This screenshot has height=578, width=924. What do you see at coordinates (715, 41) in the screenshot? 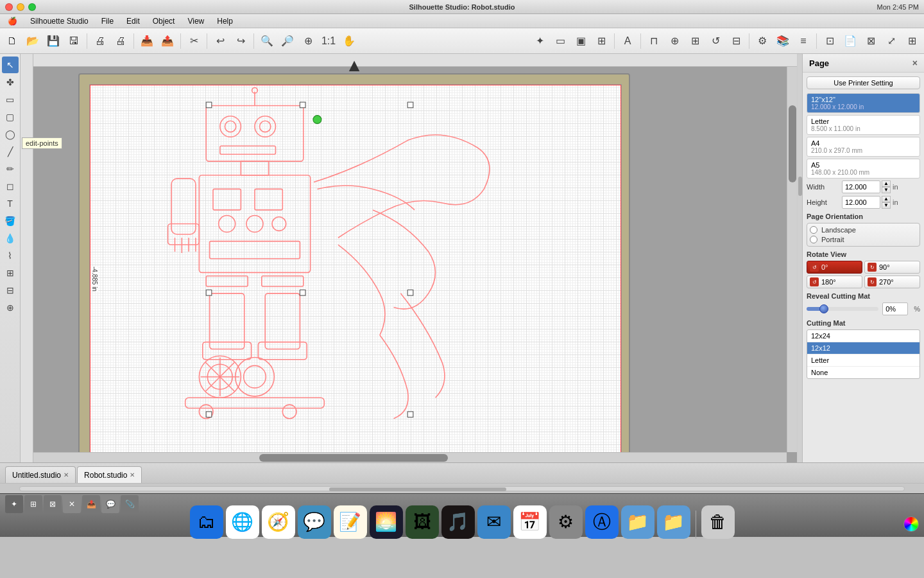
I see `transform-btn: ↺` at bounding box center [715, 41].